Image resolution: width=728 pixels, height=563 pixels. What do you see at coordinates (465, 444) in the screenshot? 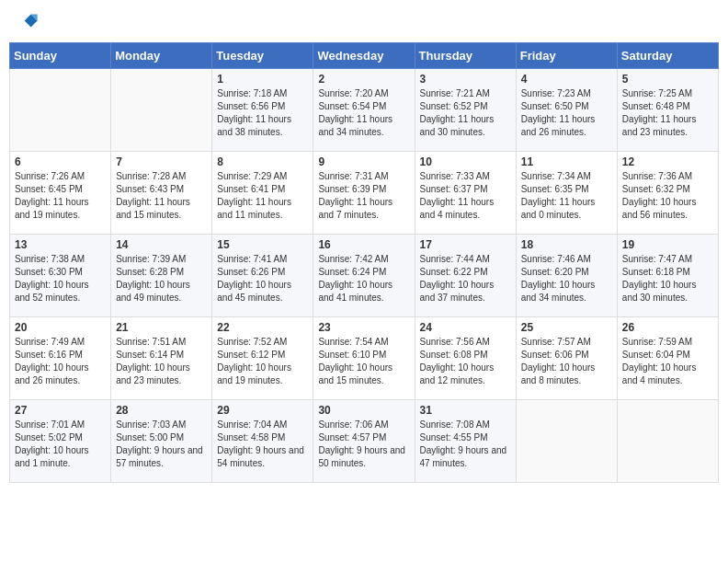
I see `day-info: Sunrise: 7:08 AM Sunset: 4:55 PM Dayligh…` at bounding box center [465, 444].